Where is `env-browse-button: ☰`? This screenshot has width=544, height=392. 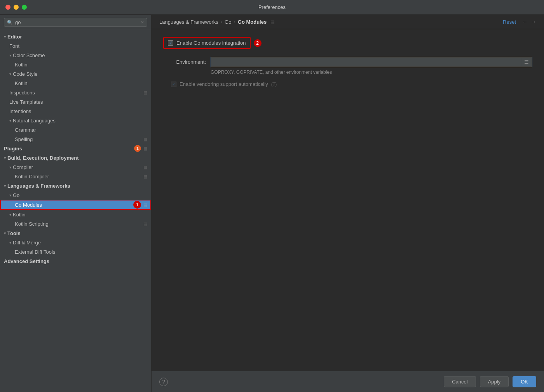
env-browse-button: ☰ is located at coordinates (526, 62).